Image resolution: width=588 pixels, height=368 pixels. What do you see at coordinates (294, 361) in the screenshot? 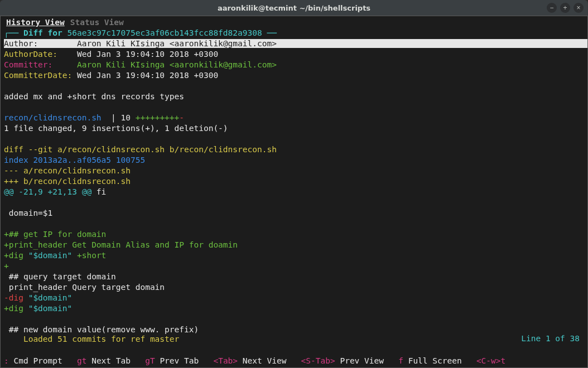
I see `keybindings-bar: : Cmd Prompt gt Next Tab gT Prev Tab <Ta…` at bounding box center [294, 361].